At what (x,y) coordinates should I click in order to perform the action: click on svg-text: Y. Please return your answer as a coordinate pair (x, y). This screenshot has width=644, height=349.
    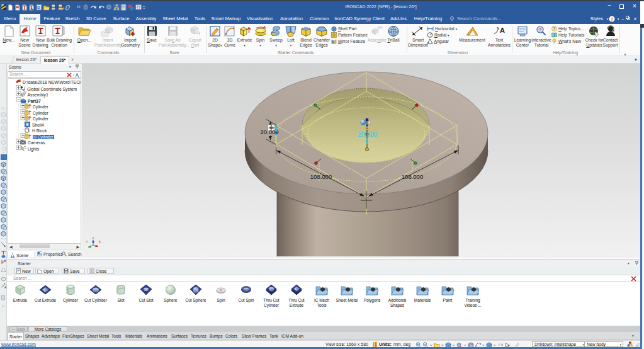
    Looking at the image, I should click on (87, 242).